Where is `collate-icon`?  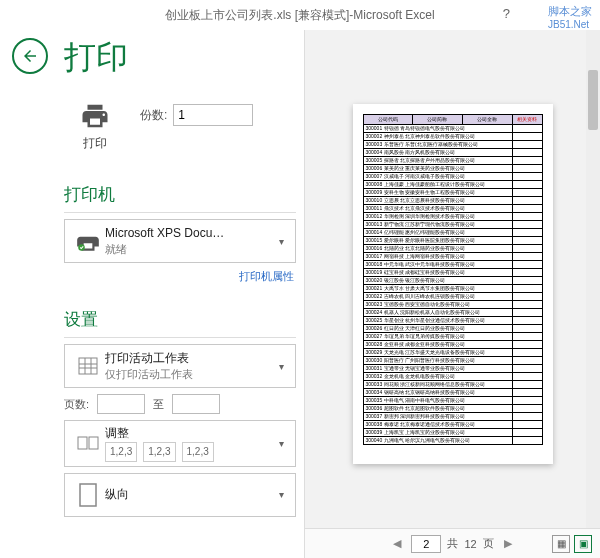
collate-icon is located at coordinates (88, 443).